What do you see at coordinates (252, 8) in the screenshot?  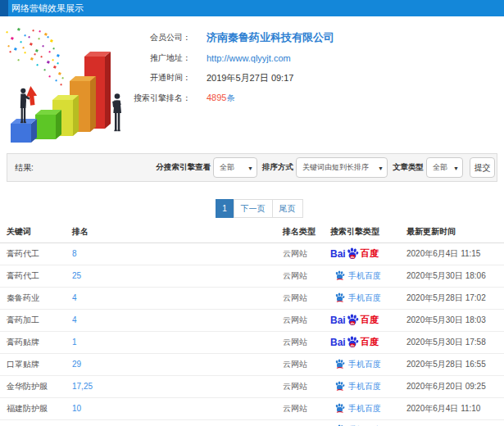 I see `window-title-bar: 网络营销效果展示` at bounding box center [252, 8].